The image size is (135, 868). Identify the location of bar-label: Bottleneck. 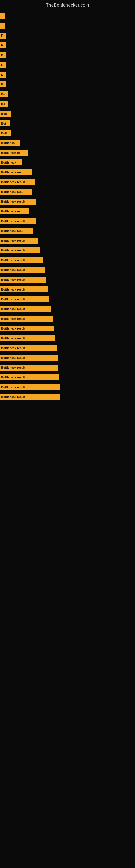
(9, 162).